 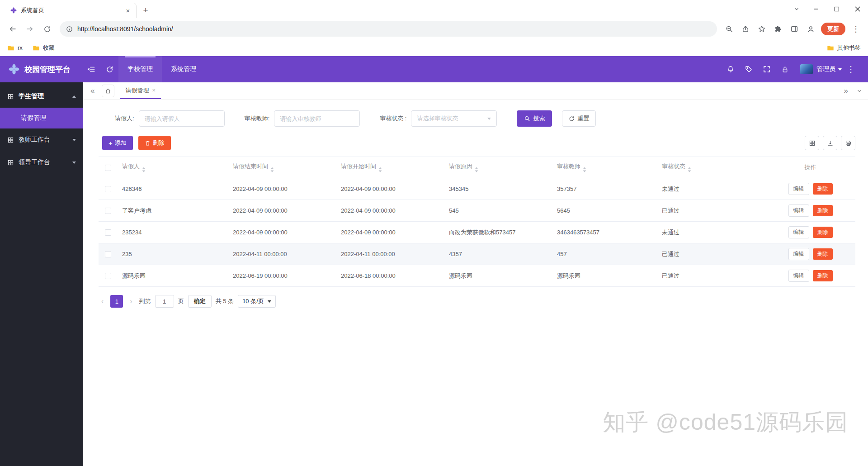 I want to click on delete-button: 删除, so click(x=155, y=143).